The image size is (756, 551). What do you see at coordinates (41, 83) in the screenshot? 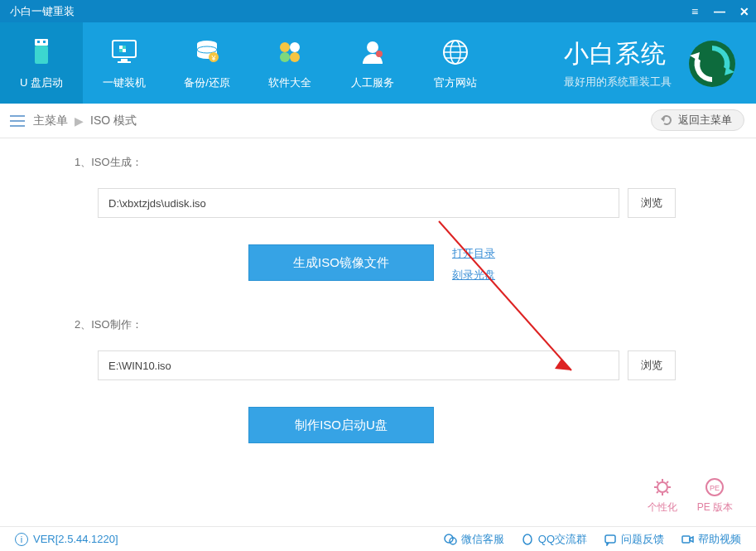
I see `nav-label: U 盘启动` at bounding box center [41, 83].